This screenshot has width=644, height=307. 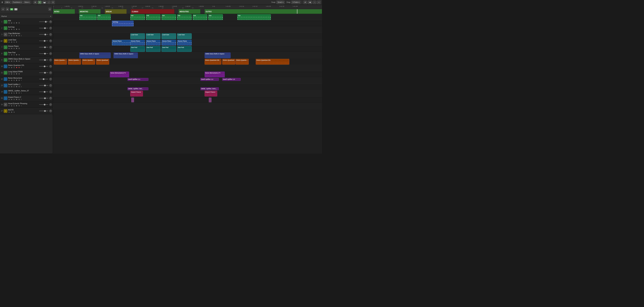 What do you see at coordinates (19, 106) in the screenshot?
I see `vc-r-btn: R` at bounding box center [19, 106].